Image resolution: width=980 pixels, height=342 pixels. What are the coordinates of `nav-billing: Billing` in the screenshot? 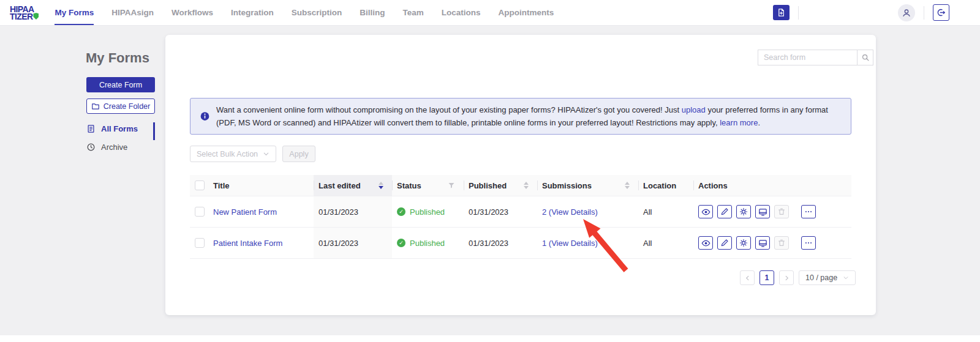 It's located at (372, 12).